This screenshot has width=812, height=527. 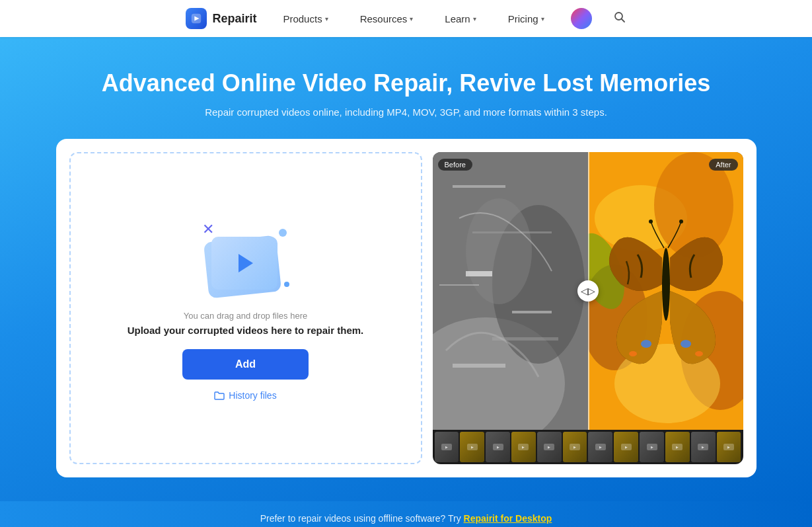 I want to click on avatar, so click(x=581, y=19).